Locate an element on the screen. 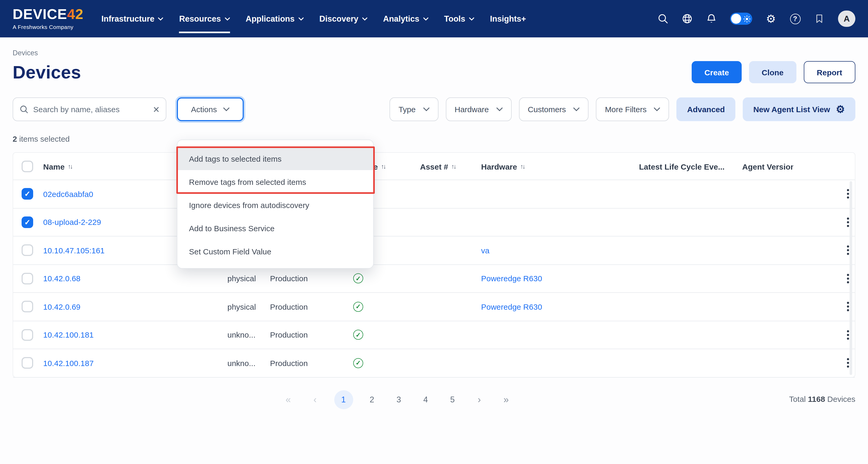  device-name-link: 10.10.47.105:161 is located at coordinates (74, 250).